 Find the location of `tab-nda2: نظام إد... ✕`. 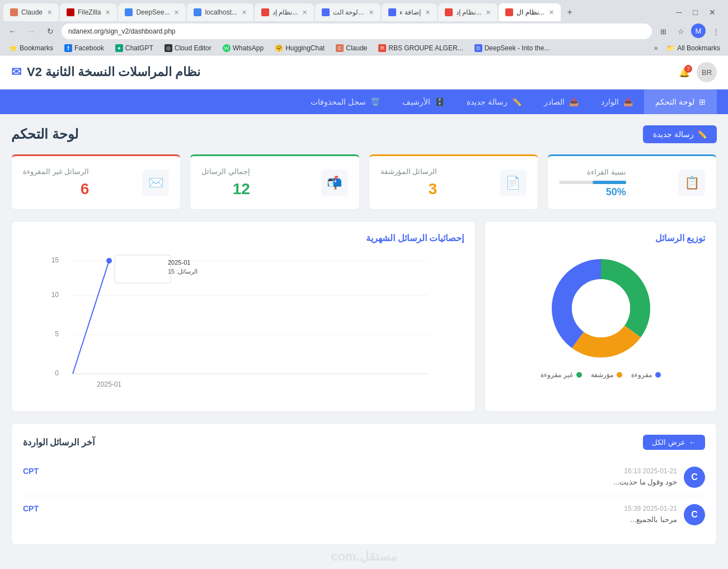

tab-nda2: نظام إد... ✕ is located at coordinates (468, 12).